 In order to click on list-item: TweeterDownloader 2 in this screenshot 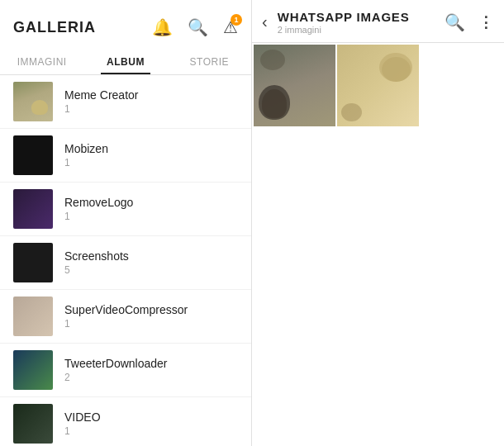, I will do `click(126, 370)`.